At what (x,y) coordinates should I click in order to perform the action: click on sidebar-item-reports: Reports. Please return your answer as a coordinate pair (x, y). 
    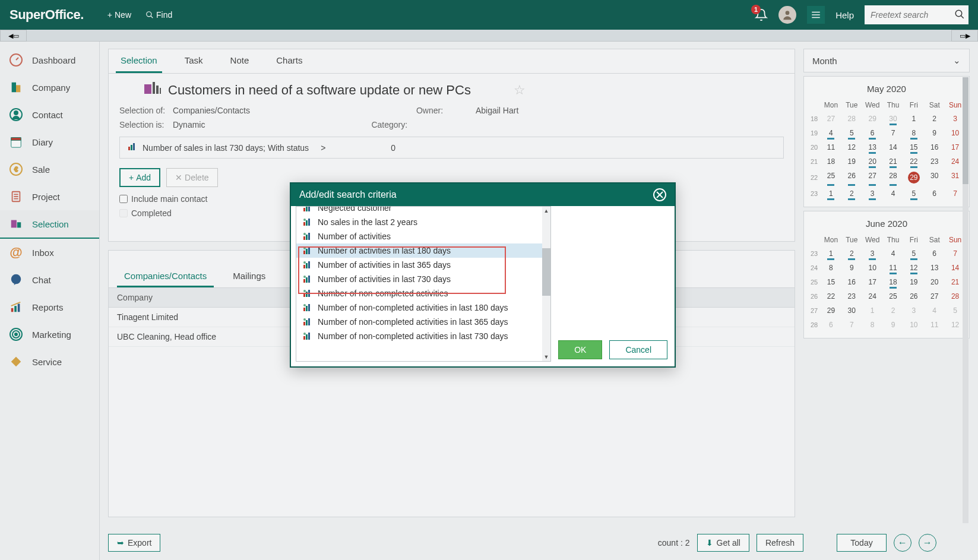
    Looking at the image, I should click on (50, 307).